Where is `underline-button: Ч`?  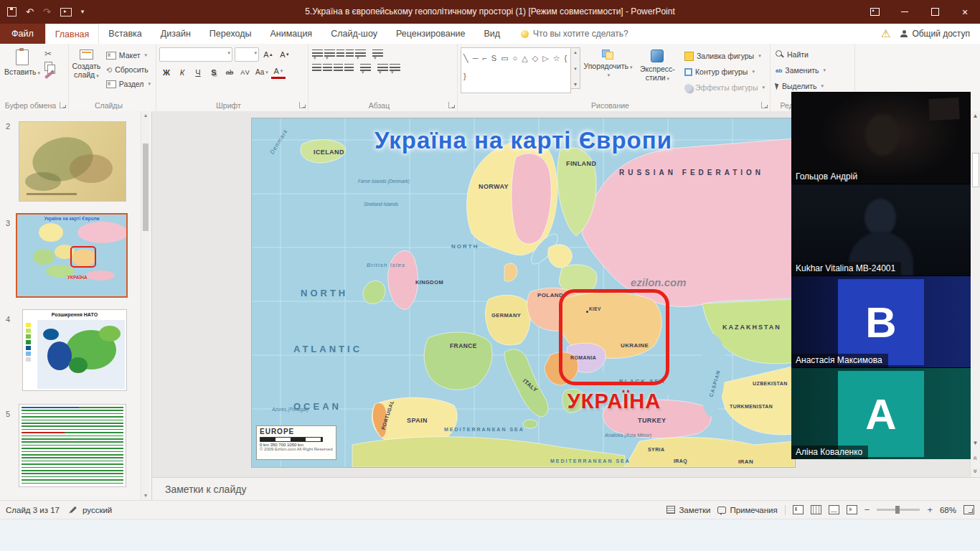 underline-button: Ч is located at coordinates (198, 72).